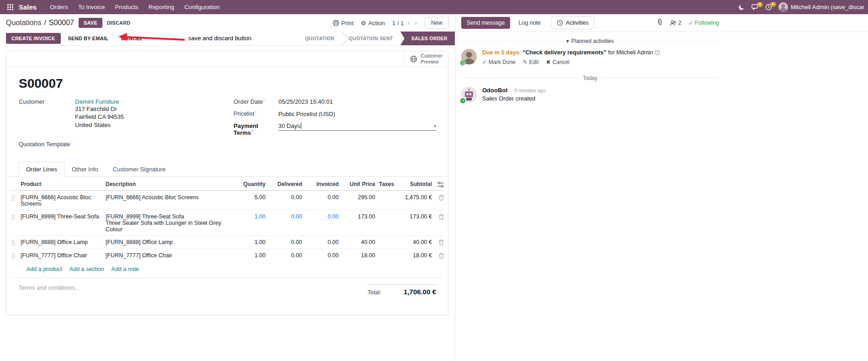 This screenshot has height=361, width=868. Describe the element at coordinates (485, 23) in the screenshot. I see `send-message-button: Send message` at that location.